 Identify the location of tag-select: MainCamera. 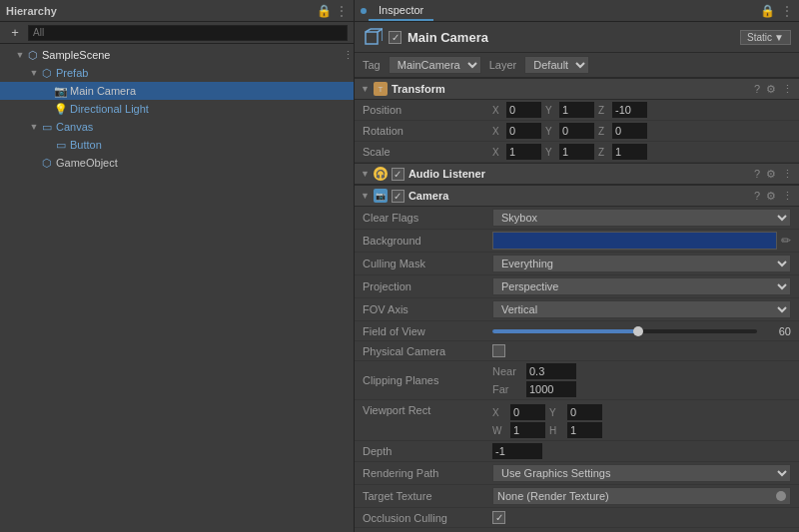
(435, 65).